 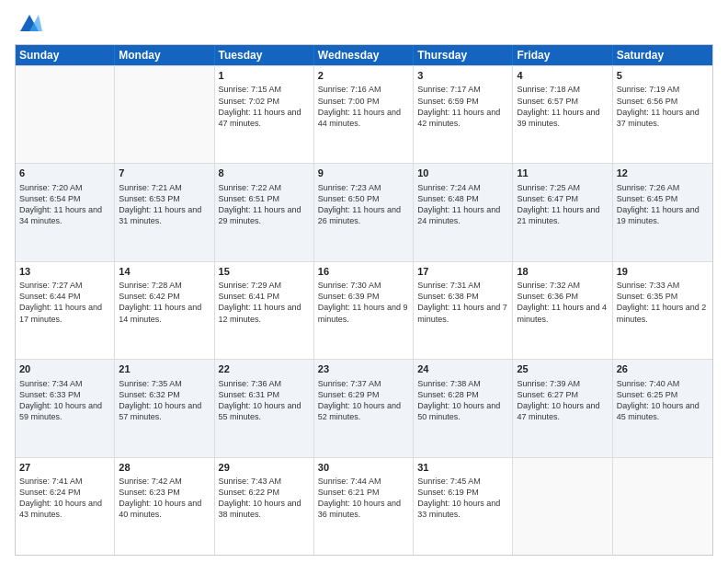 What do you see at coordinates (65, 408) in the screenshot?
I see `calendar-cell-20: 20Sunrise: 7:34 AM Sunset: 6:33 PM Dayli…` at bounding box center [65, 408].